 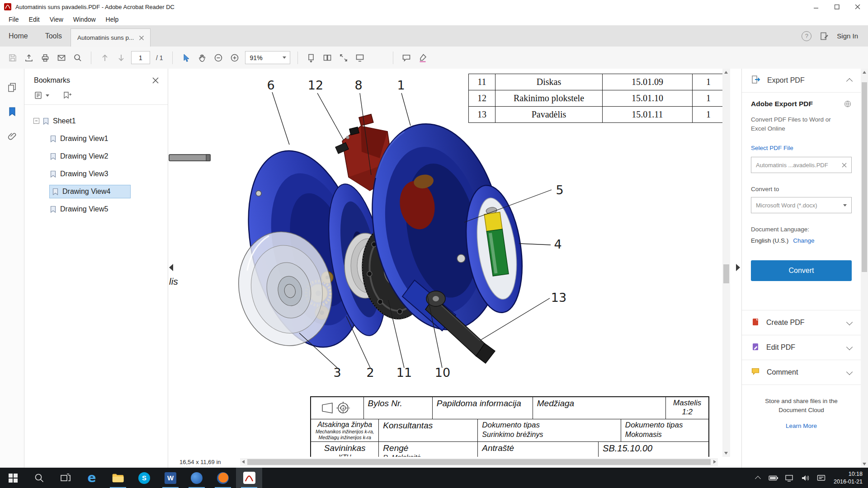 What do you see at coordinates (801, 148) in the screenshot?
I see `select-pdf-file-link: Select PDF File` at bounding box center [801, 148].